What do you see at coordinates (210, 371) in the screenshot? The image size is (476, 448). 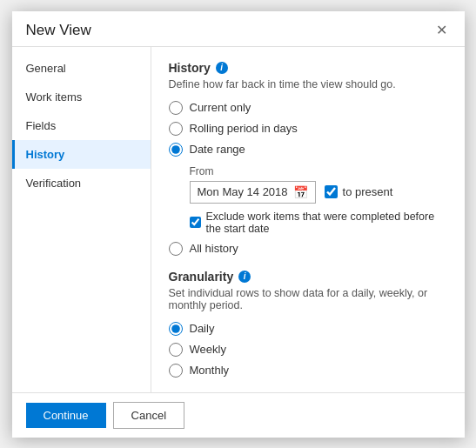 I see `radio-label-monthly: Monthly` at bounding box center [210, 371].